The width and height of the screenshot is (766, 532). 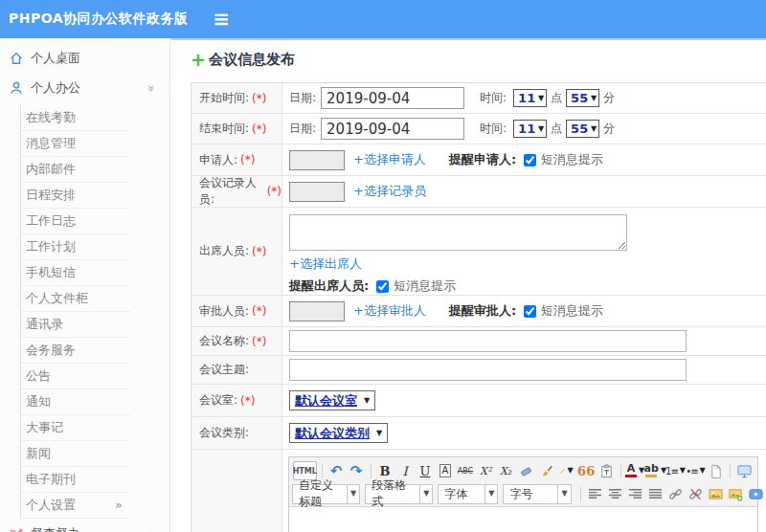 I want to click on applicant-sms-checkbox, so click(x=530, y=161).